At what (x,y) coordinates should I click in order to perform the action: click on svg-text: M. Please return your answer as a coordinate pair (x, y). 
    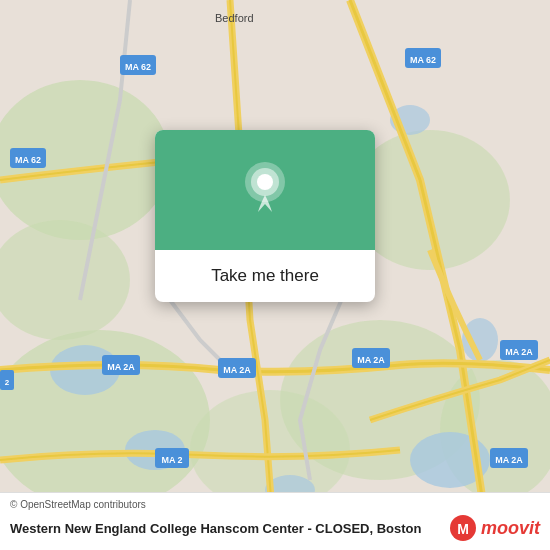
    Looking at the image, I should click on (463, 529).